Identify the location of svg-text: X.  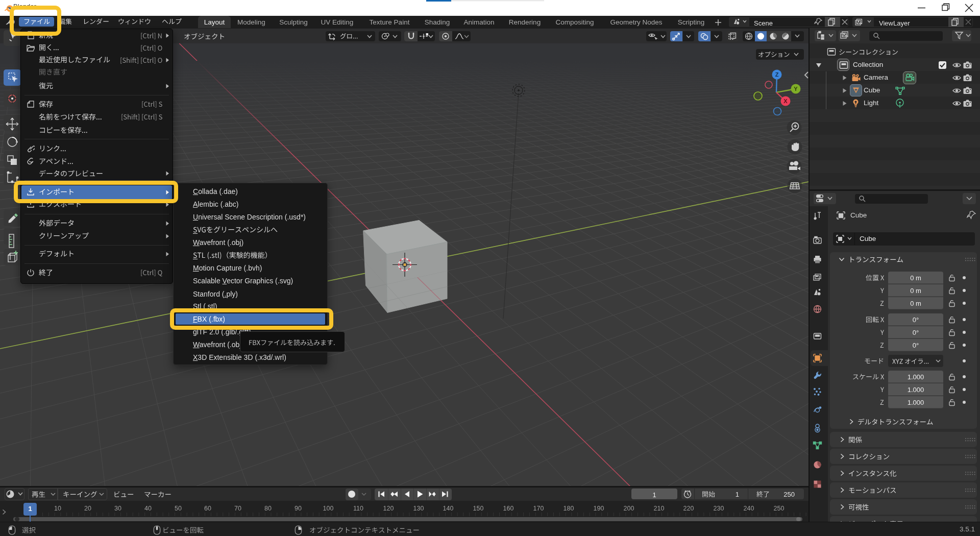
(786, 101).